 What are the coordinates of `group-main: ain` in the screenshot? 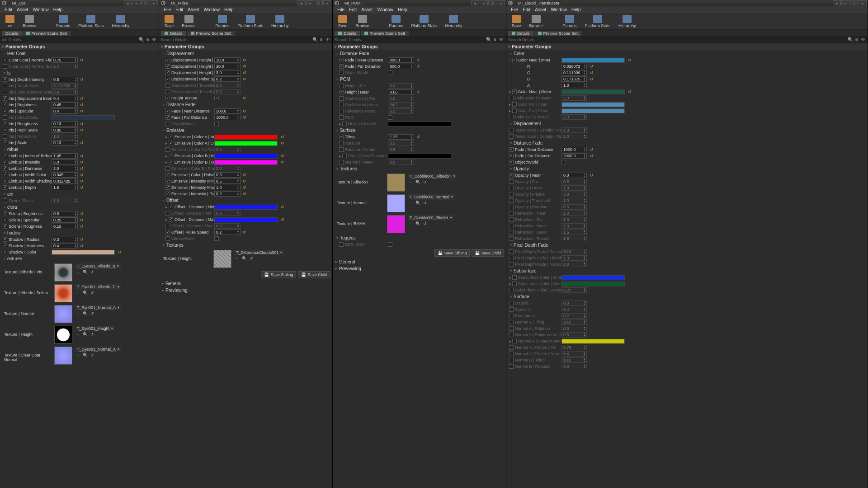 It's located at (80, 194).